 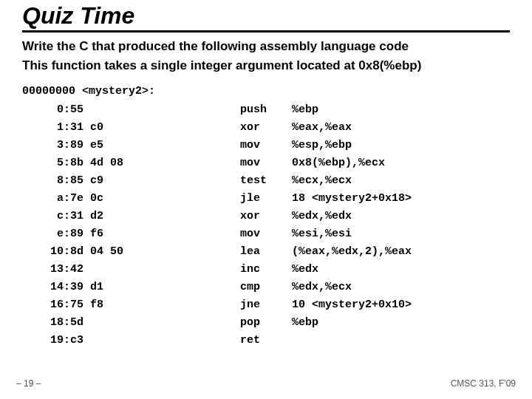 What do you see at coordinates (352, 305) in the screenshot?
I see `asm-oper: 10 <mystery2+0x10>` at bounding box center [352, 305].